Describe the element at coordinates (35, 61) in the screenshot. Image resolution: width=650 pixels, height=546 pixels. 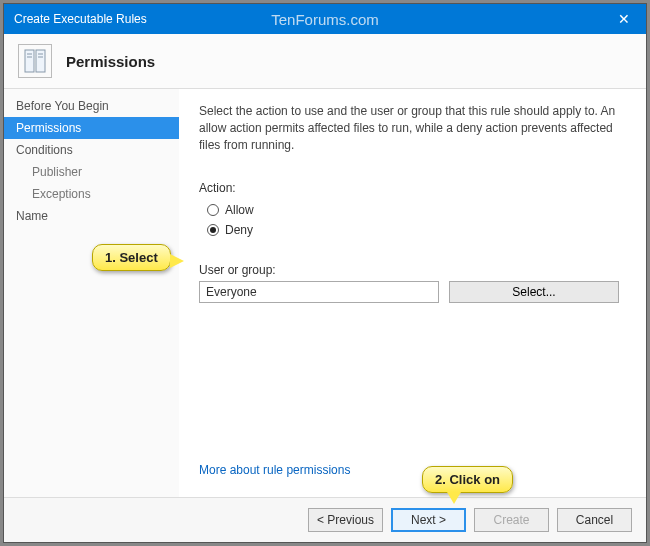
I see `page-icon` at that location.